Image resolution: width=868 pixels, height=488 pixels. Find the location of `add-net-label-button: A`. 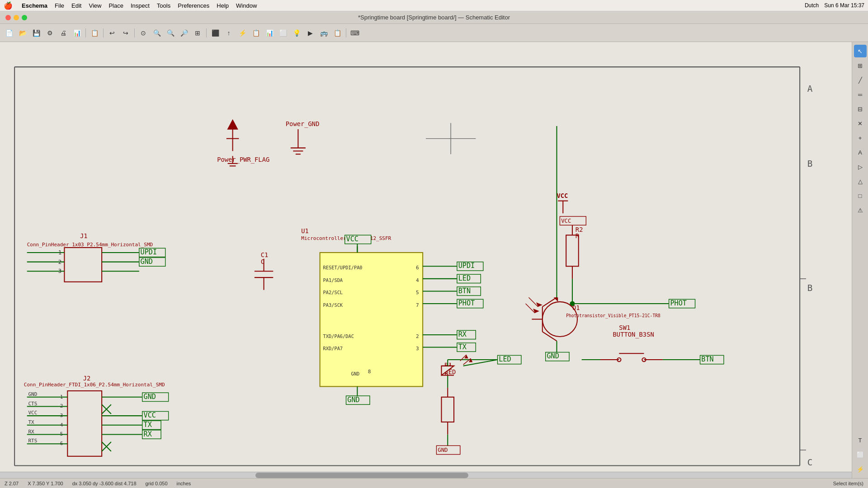

add-net-label-button: A is located at coordinates (860, 152).